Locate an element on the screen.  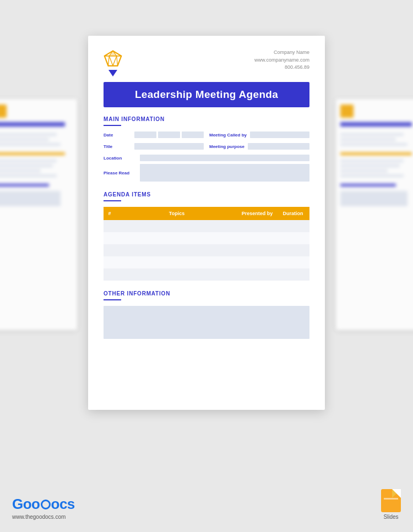
row-1-topic is located at coordinates (177, 226).